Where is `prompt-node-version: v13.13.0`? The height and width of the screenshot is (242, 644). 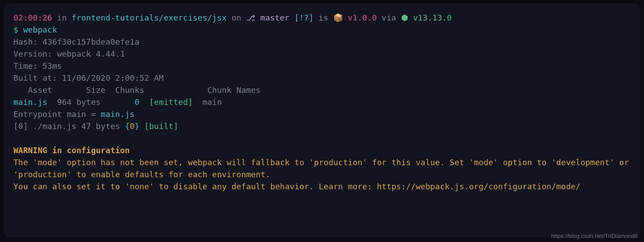 prompt-node-version: v13.13.0 is located at coordinates (433, 18).